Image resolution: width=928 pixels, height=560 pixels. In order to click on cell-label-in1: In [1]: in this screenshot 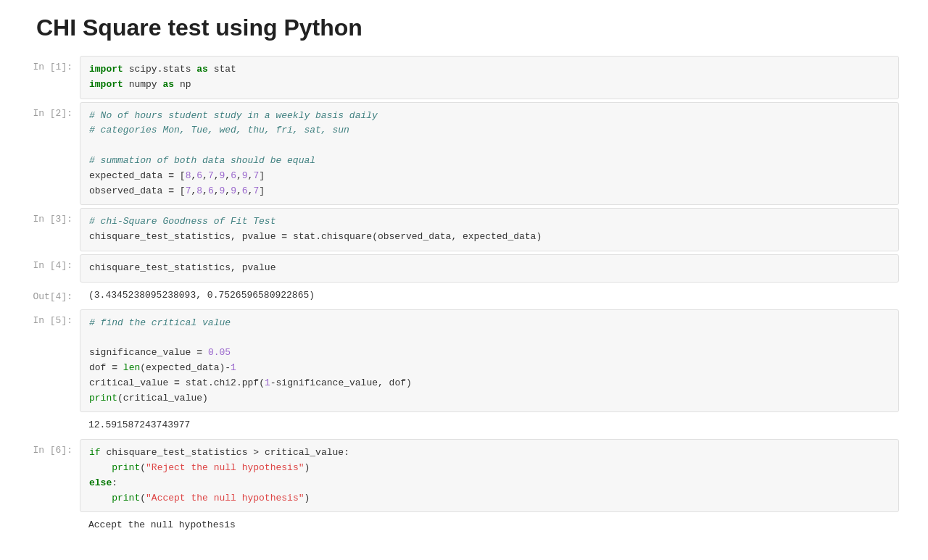, I will do `click(54, 64)`.